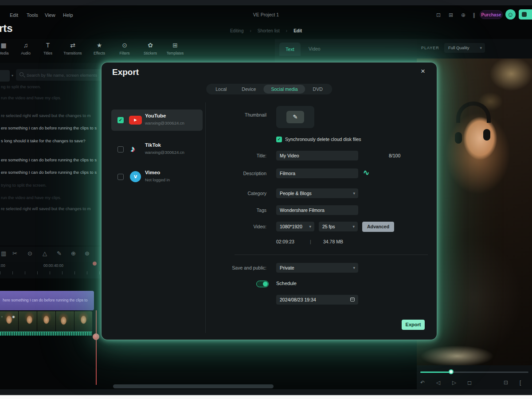 The width and height of the screenshot is (532, 399). Describe the element at coordinates (295, 227) in the screenshot. I see `resolution-dropdown: 1080*1920 ▾` at that location.